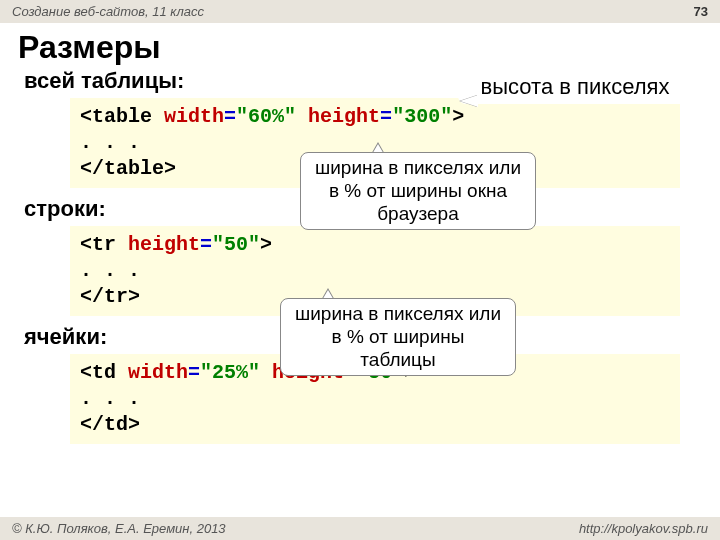  I want to click on callout-width-table: ширина в пикселях или в % от ширины табл…, so click(398, 337).